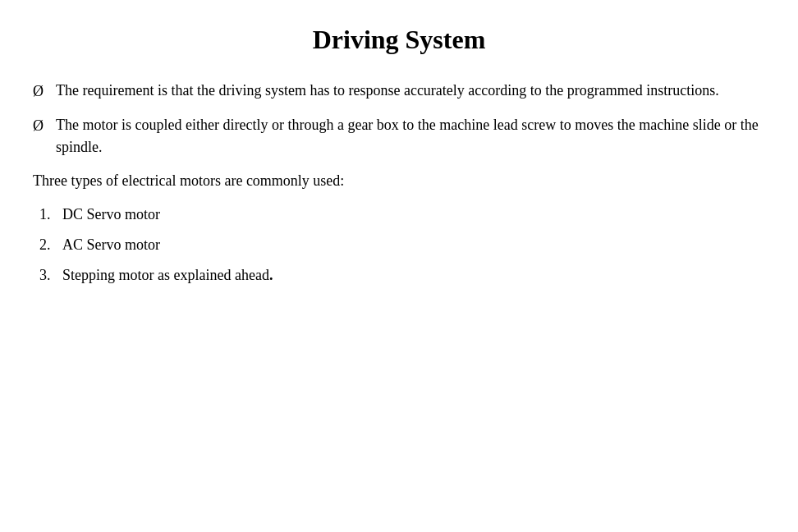  Describe the element at coordinates (414, 245) in the screenshot. I see `numbered-text-2: AC Servo motor` at that location.